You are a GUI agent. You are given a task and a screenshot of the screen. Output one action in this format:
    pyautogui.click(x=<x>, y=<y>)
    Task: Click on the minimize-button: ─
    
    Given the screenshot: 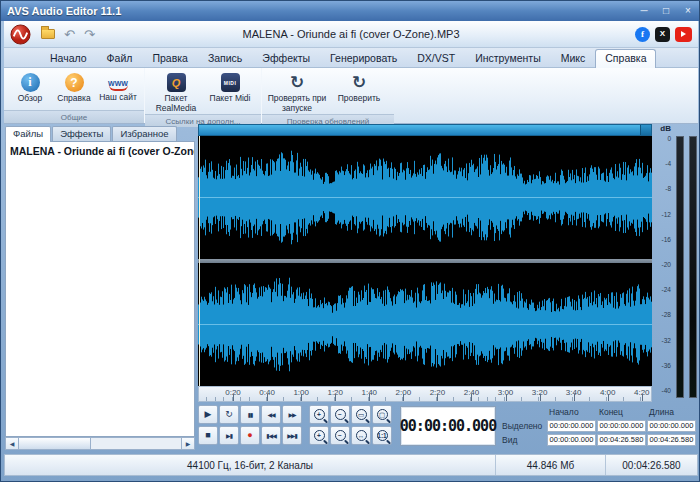 What is the action you would take?
    pyautogui.click(x=644, y=11)
    